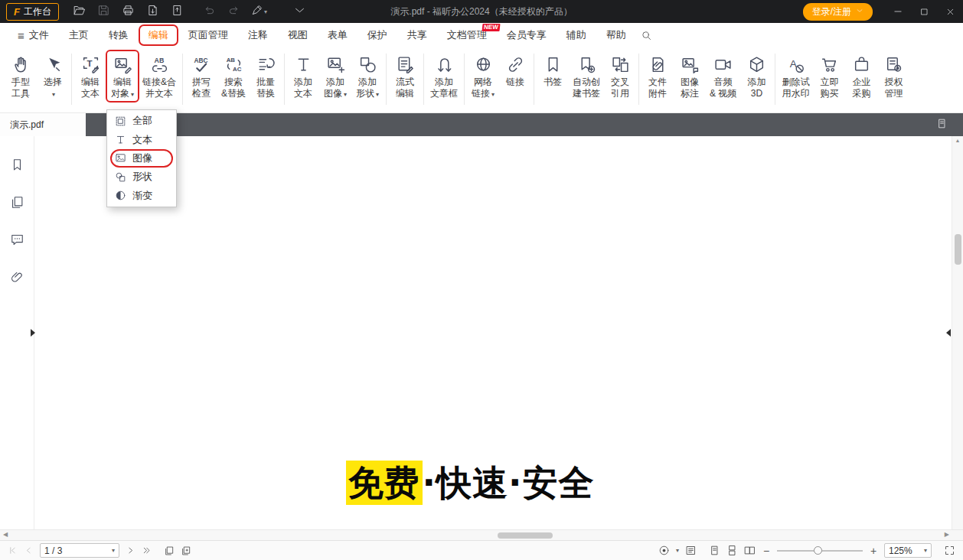  What do you see at coordinates (620, 76) in the screenshot?
I see `ribbon-button-cross-reference: 交叉引用` at bounding box center [620, 76].